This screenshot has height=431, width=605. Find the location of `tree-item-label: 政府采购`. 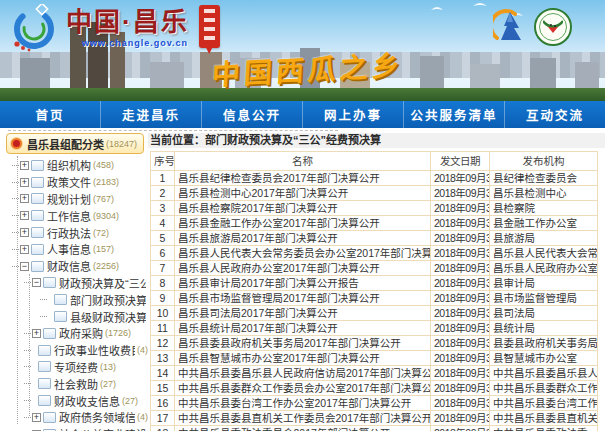

tree-item-label: 政府采购 is located at coordinates (81, 333).